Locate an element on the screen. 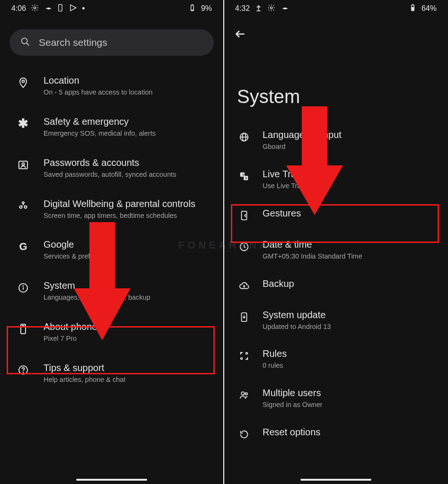 The image size is (448, 484). status-time: 4:06 is located at coordinates (19, 9).